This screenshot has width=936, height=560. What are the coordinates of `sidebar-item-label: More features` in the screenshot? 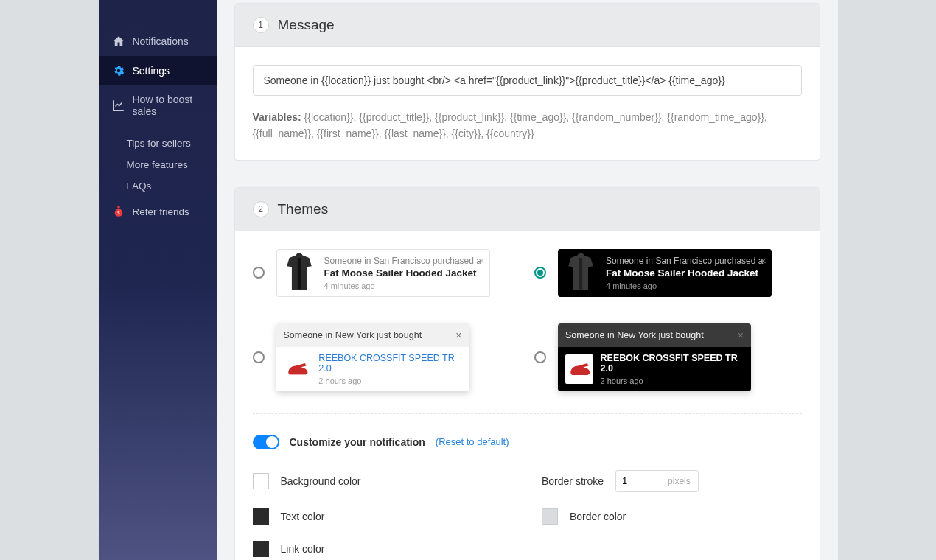 It's located at (158, 165).